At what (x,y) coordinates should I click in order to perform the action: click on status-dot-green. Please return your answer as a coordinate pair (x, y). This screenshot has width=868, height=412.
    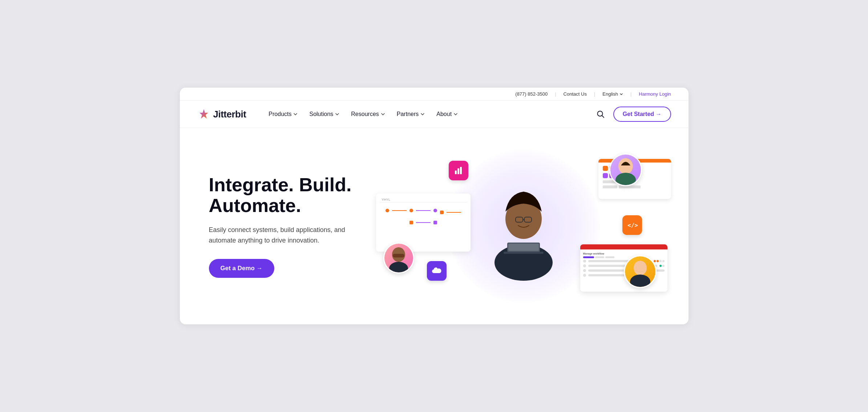
    Looking at the image, I should click on (661, 266).